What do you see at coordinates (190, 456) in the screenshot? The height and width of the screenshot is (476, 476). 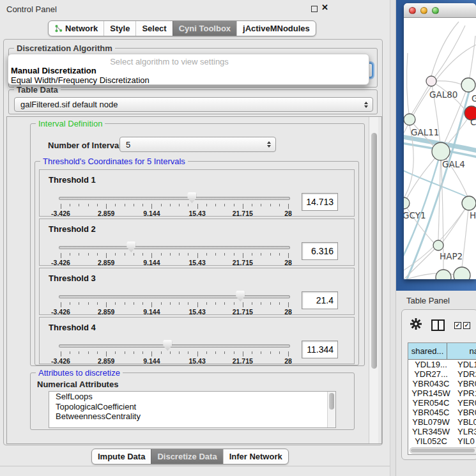 I see `bottom-tab-bar: Impute DataDiscretize DataInfer Network` at bounding box center [190, 456].